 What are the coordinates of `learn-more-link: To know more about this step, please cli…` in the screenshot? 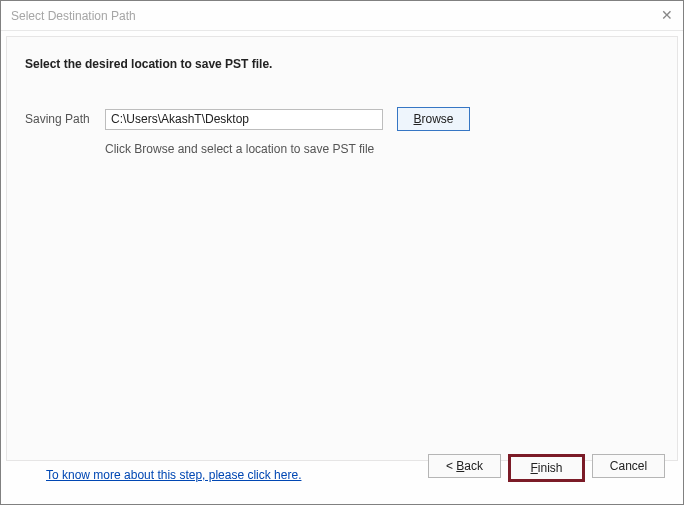 It's located at (174, 475).